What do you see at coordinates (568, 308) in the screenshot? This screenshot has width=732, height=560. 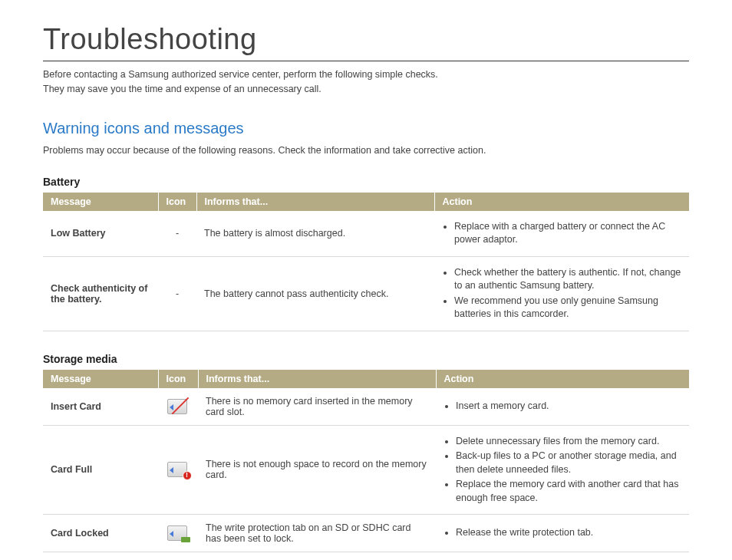 I see `action-item: We recommend you use only genuine Samsun…` at bounding box center [568, 308].